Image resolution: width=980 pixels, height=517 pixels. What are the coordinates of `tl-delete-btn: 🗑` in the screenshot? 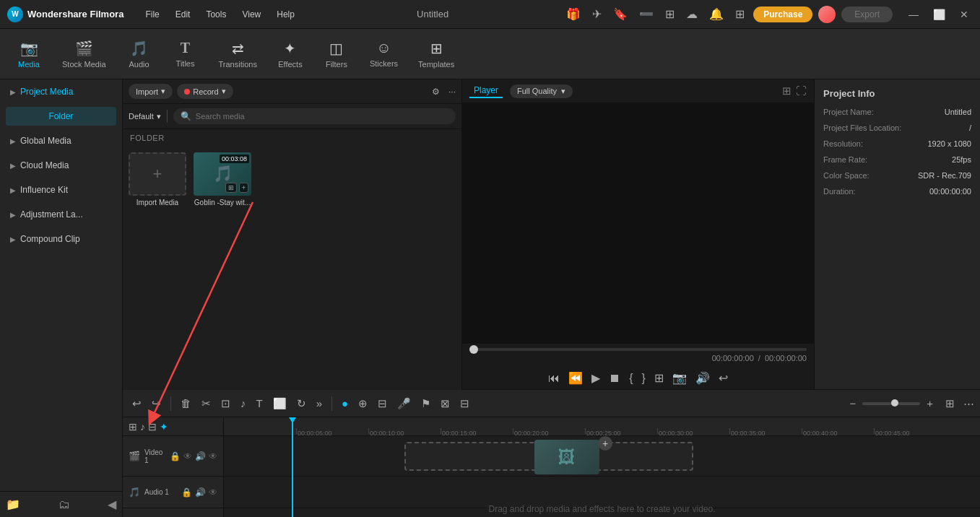 It's located at (186, 403).